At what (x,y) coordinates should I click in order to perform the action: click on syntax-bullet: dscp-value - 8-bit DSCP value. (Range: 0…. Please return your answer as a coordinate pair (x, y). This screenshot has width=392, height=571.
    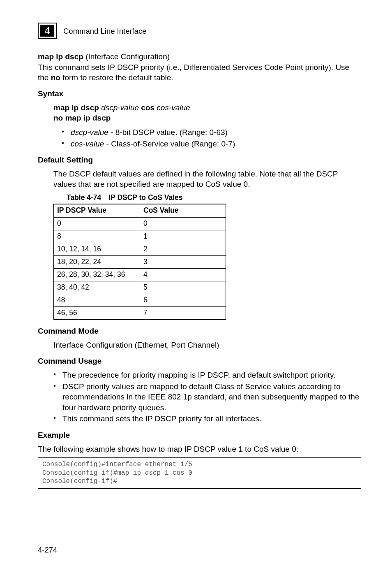
    Looking at the image, I should click on (211, 132).